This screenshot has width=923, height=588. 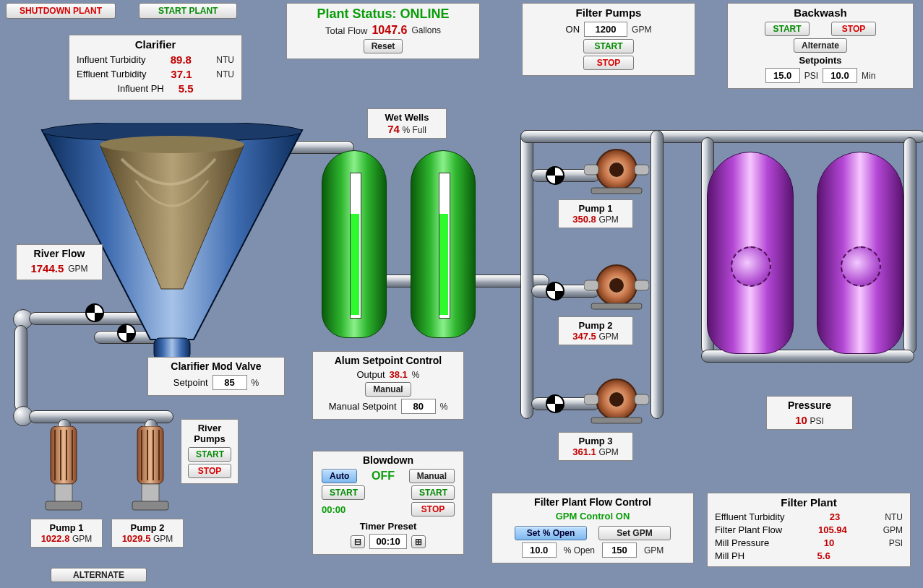 I want to click on start-plant-button: START PLANT, so click(x=188, y=11).